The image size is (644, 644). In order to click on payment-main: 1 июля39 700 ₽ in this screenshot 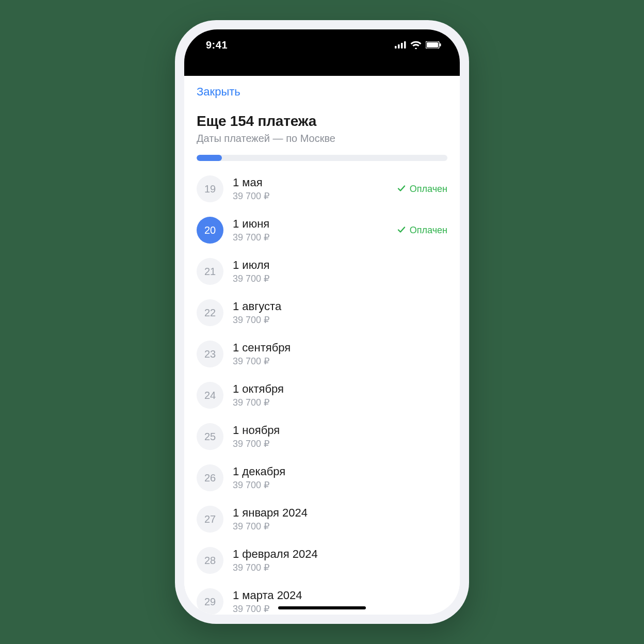, I will do `click(340, 271)`.